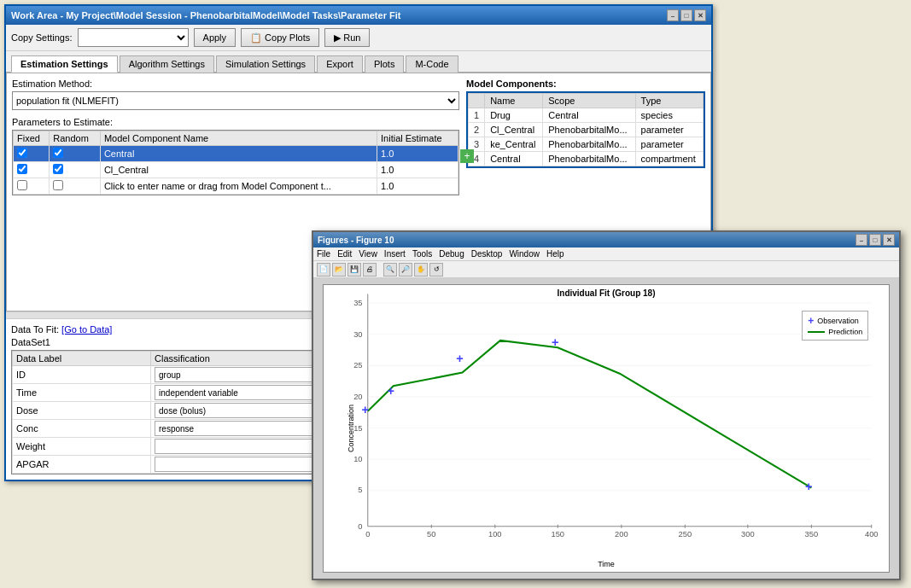 The height and width of the screenshot is (588, 911). I want to click on estimation-method-label: Estimation Method:, so click(236, 84).